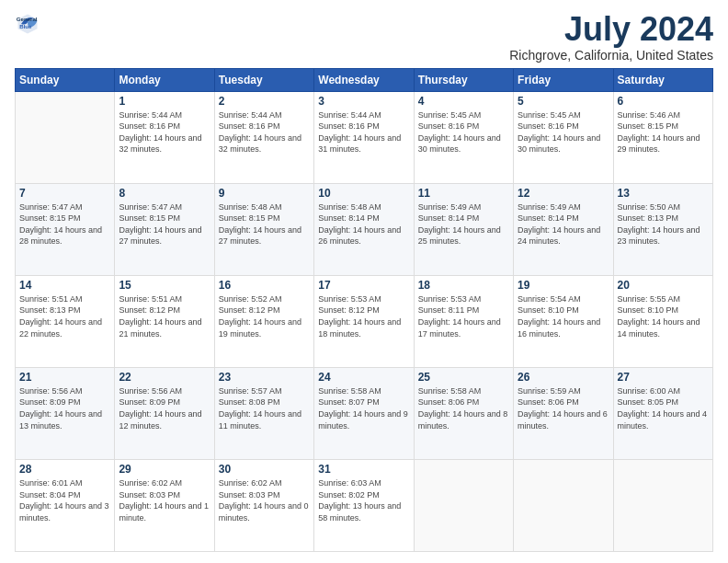 Image resolution: width=728 pixels, height=563 pixels. I want to click on day-number: 11, so click(463, 193).